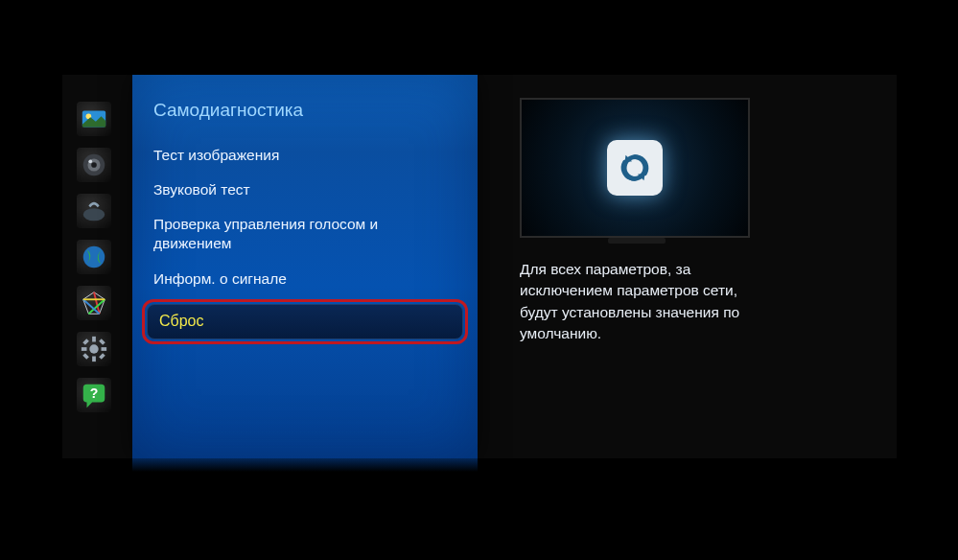  What do you see at coordinates (635, 168) in the screenshot?
I see `reset-icon` at bounding box center [635, 168].